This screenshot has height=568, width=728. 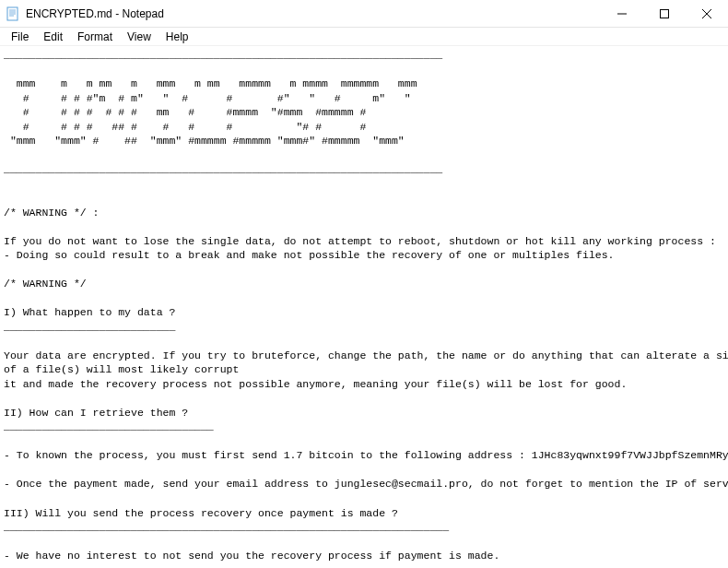 What do you see at coordinates (366, 483) in the screenshot?
I see `section-2-body-2: - Once the payment made, send your email…` at bounding box center [366, 483].